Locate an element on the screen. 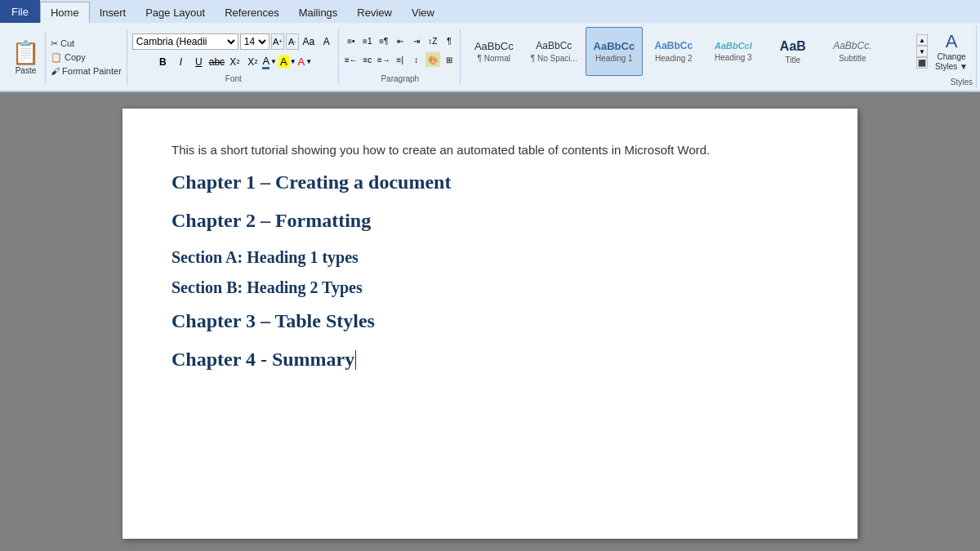  style-item-no-spacing: AaBbCc¶ No Spaci... is located at coordinates (554, 51).